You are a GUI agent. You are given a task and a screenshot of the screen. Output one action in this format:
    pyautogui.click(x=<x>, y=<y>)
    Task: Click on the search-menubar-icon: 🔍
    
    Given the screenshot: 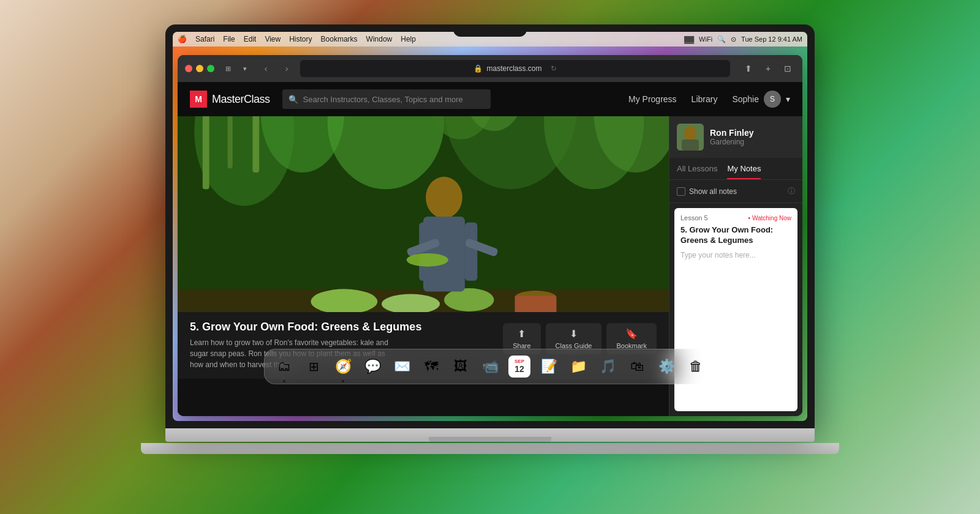 What is the action you would take?
    pyautogui.click(x=722, y=39)
    